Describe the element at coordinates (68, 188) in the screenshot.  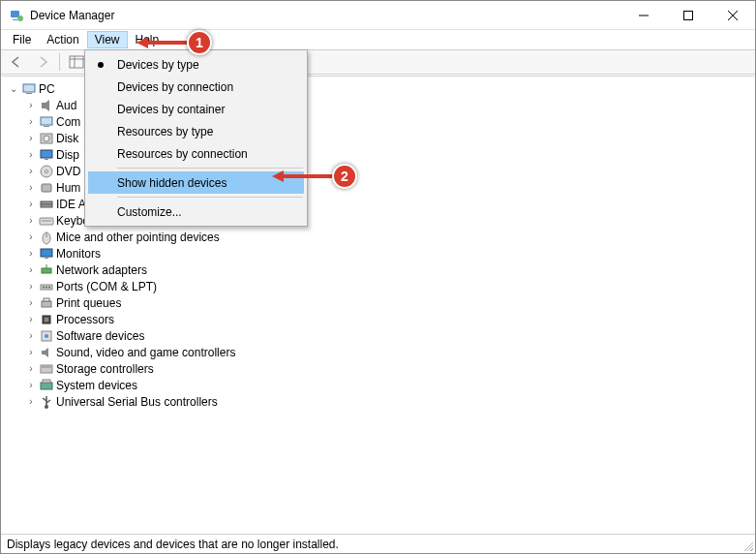
I see `tree-node-label: Hum` at that location.